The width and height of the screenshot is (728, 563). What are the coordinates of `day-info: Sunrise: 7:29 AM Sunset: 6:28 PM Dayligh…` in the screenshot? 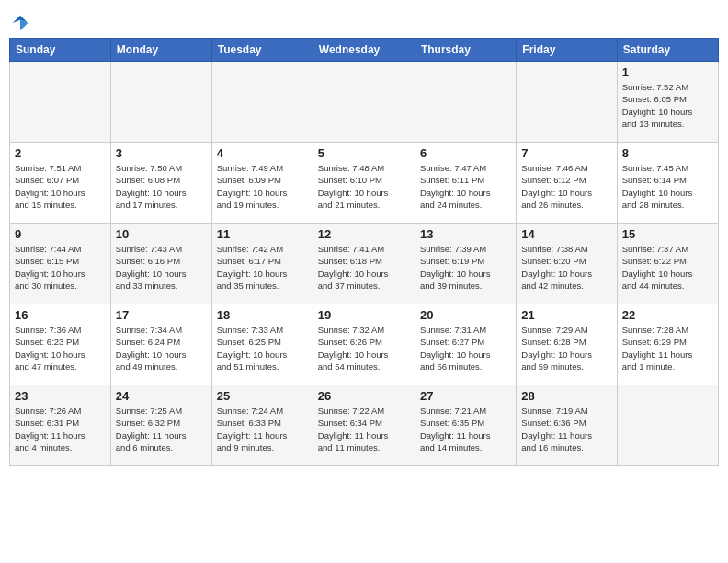 It's located at (566, 348).